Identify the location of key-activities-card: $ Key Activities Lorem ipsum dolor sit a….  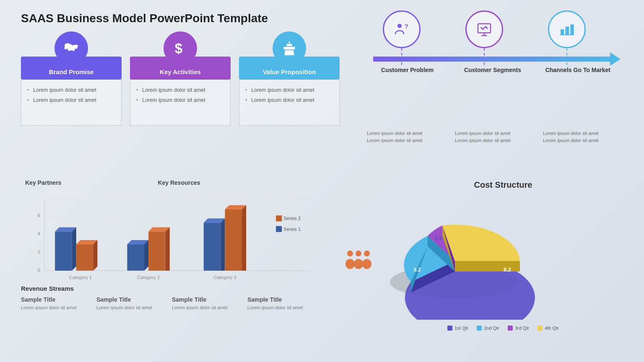
(180, 79).